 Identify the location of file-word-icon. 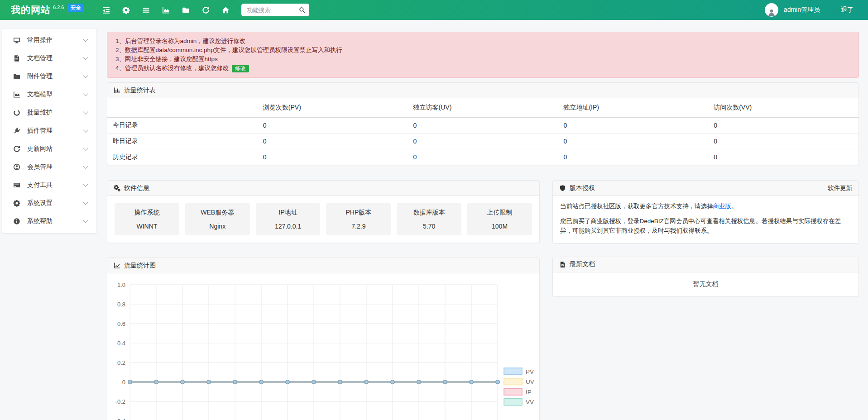
(562, 264).